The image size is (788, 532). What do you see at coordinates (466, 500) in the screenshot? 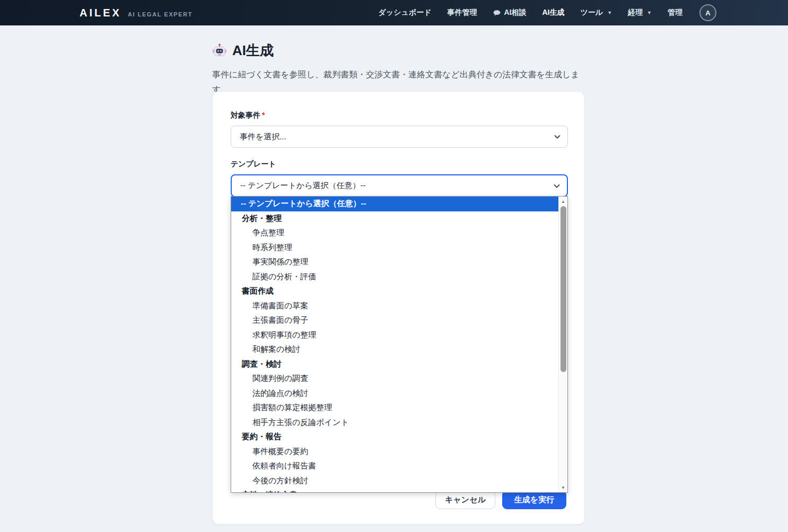
I see `cancel-button: キャンセル` at bounding box center [466, 500].